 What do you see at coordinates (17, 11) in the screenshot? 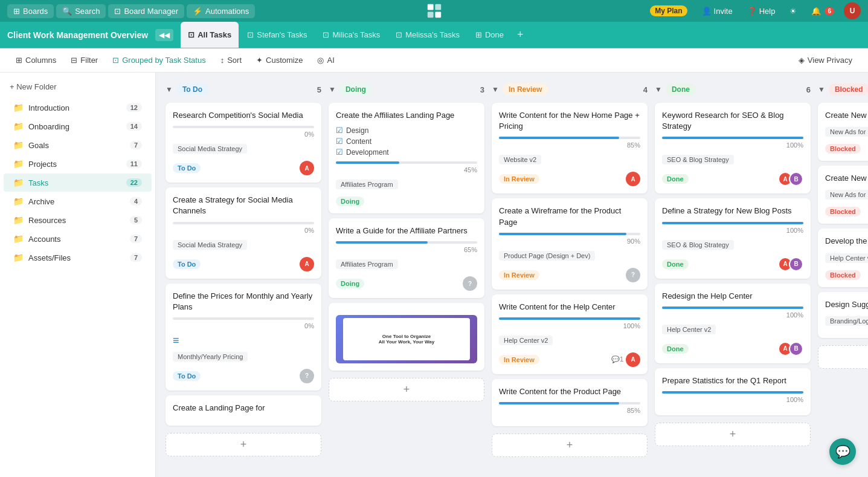
I see `boards-icon: ⊞` at bounding box center [17, 11].